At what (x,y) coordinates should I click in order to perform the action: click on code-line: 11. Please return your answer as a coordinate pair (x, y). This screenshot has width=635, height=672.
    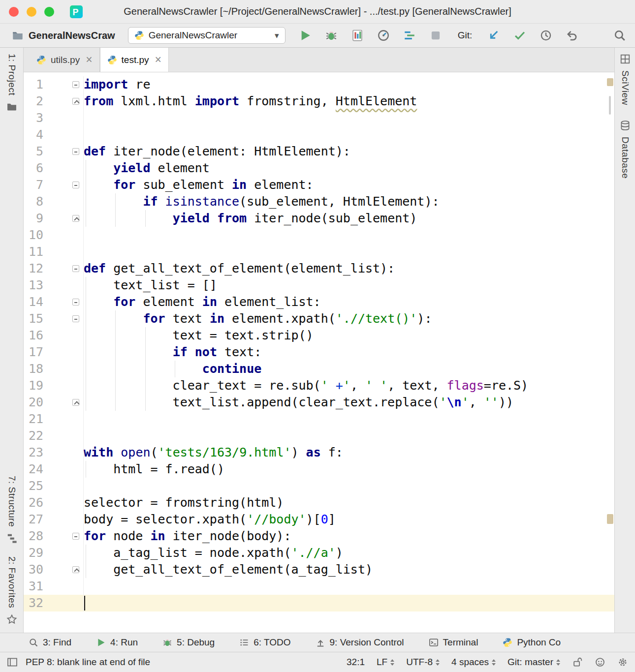
    Looking at the image, I should click on (319, 252).